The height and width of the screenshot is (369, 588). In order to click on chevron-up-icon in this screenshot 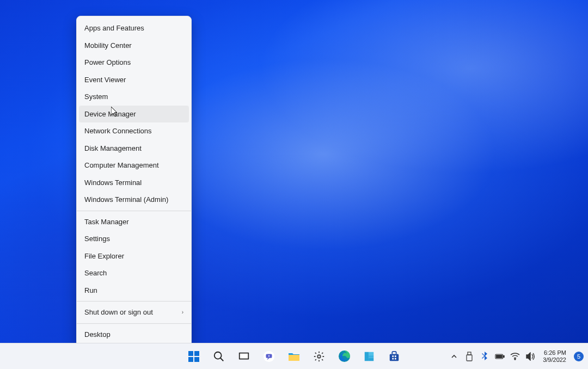, I will do `click(454, 356)`.